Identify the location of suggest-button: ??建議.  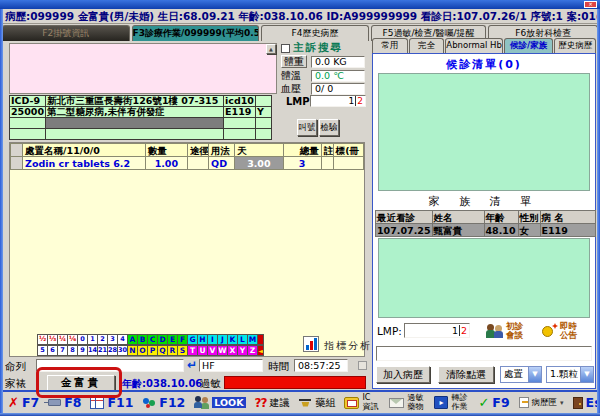
(272, 403).